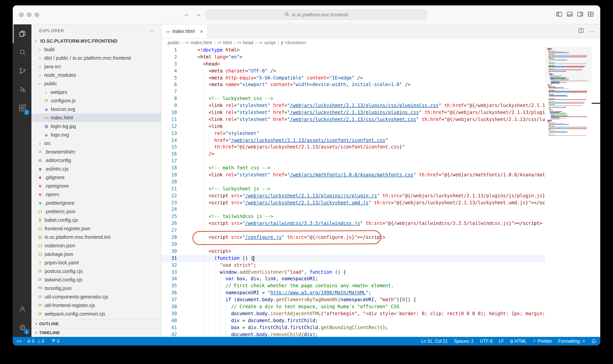  Describe the element at coordinates (96, 101) in the screenshot. I see `tree-item-configure-js: JSconfigure.js` at that location.